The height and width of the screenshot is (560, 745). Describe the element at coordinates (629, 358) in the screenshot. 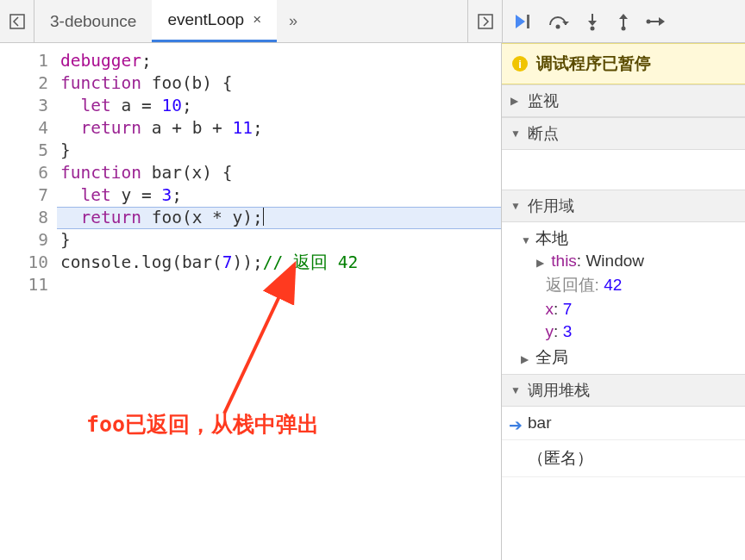

I see `scope-global: 全局` at that location.